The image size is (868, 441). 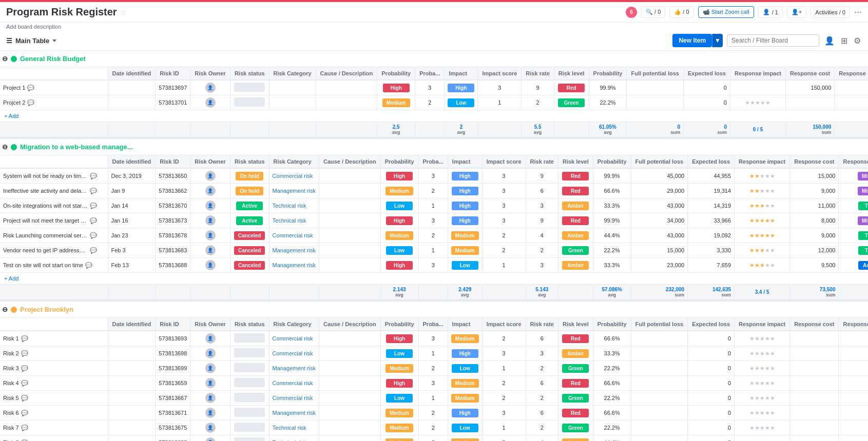 I want to click on group-header-general: ⊖ General Risk Budget, so click(x=434, y=59).